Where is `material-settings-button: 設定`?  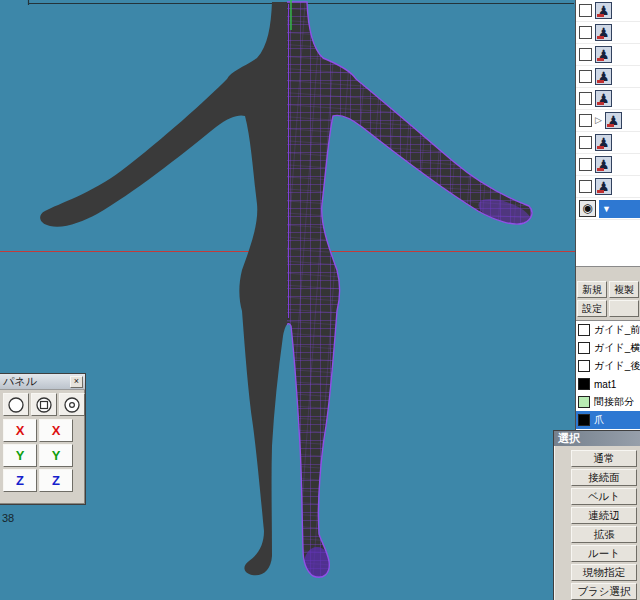
material-settings-button: 設定 is located at coordinates (592, 308).